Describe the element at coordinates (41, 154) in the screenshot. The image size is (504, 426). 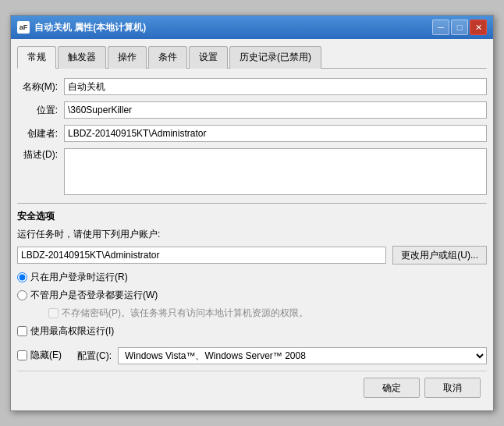
I see `description-label: 描述(D):` at that location.